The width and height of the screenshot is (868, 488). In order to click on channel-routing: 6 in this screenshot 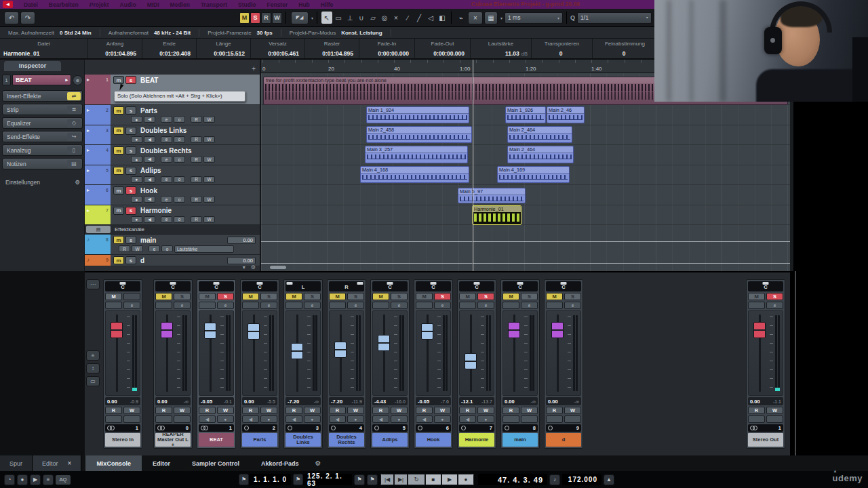, I will do `click(433, 428)`.